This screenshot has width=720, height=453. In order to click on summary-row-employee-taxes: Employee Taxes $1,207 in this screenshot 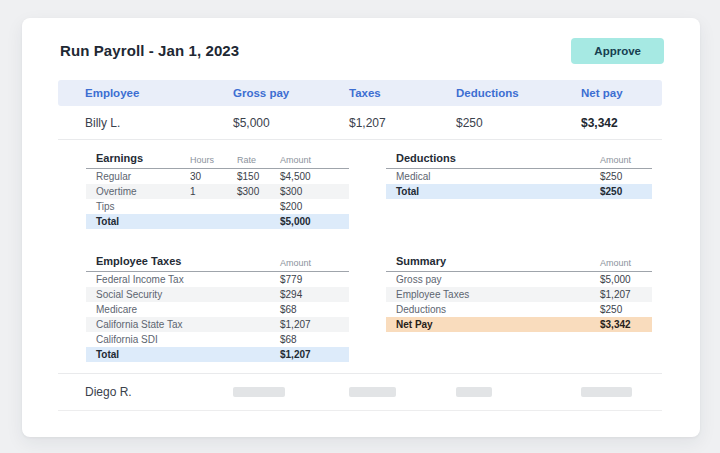, I will do `click(519, 294)`.